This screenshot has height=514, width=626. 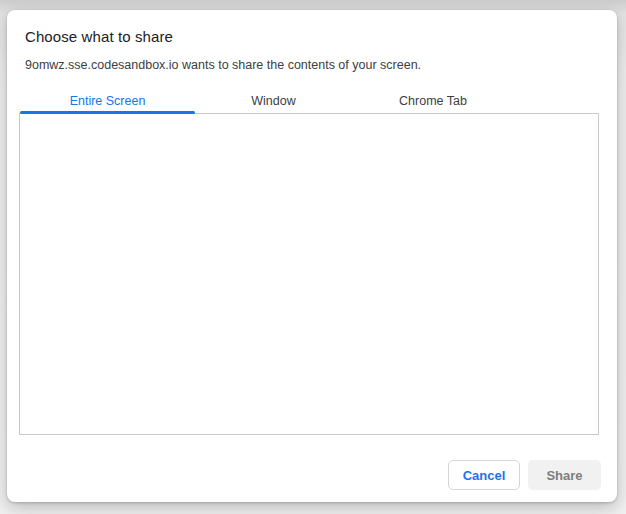 What do you see at coordinates (484, 475) in the screenshot?
I see `cancel-button: Cancel` at bounding box center [484, 475].